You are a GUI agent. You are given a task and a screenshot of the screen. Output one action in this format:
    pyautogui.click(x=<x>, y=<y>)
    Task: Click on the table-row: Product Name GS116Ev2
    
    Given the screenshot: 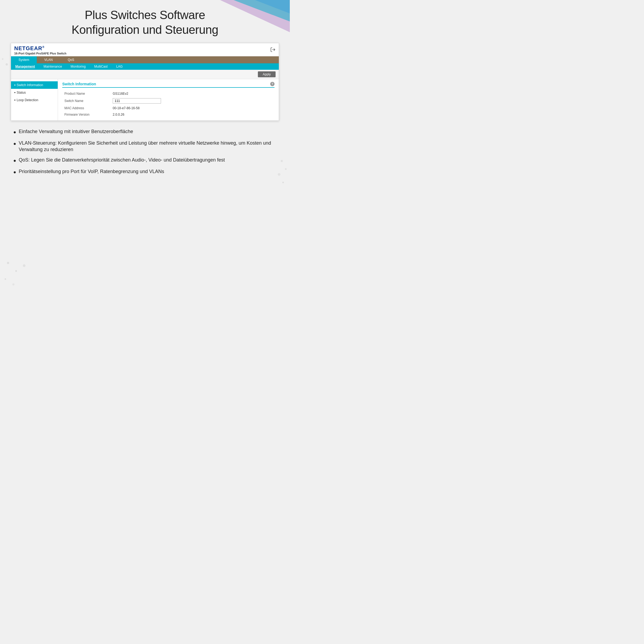 What is the action you would take?
    pyautogui.click(x=169, y=94)
    